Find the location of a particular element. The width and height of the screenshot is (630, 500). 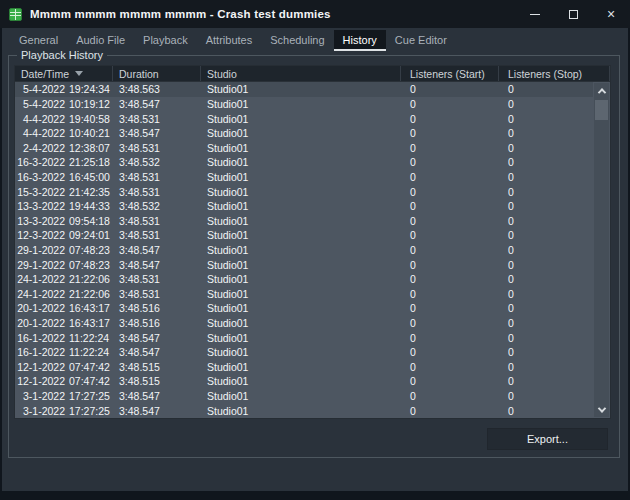

scroll-down-button is located at coordinates (602, 410).